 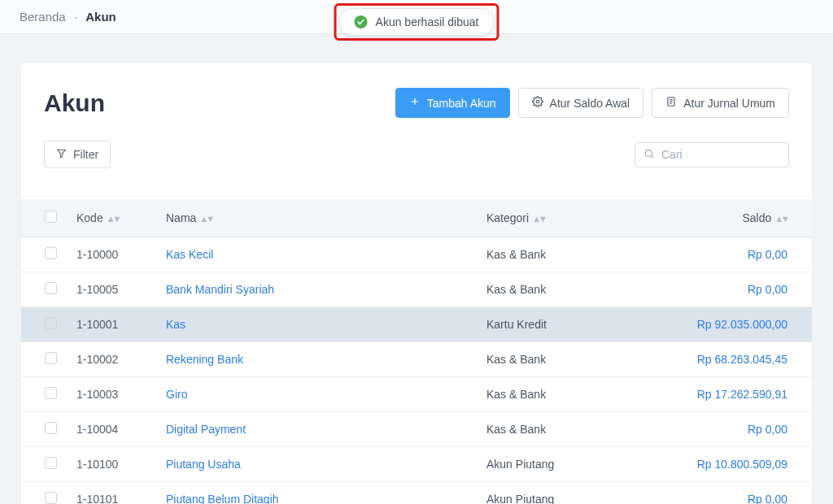 What do you see at coordinates (416, 22) in the screenshot?
I see `toast-callout-box: Akun berhasil dibuat` at bounding box center [416, 22].